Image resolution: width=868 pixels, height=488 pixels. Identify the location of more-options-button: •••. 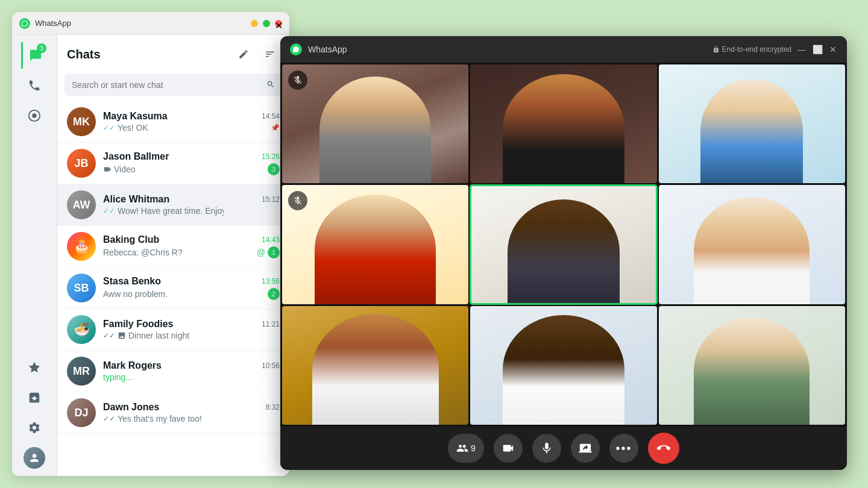
(624, 448).